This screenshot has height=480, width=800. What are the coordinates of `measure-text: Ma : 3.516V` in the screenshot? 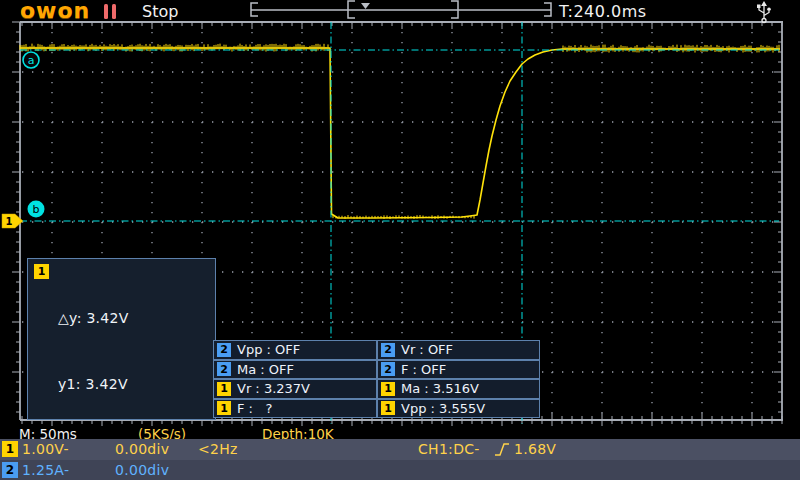 It's located at (440, 388).